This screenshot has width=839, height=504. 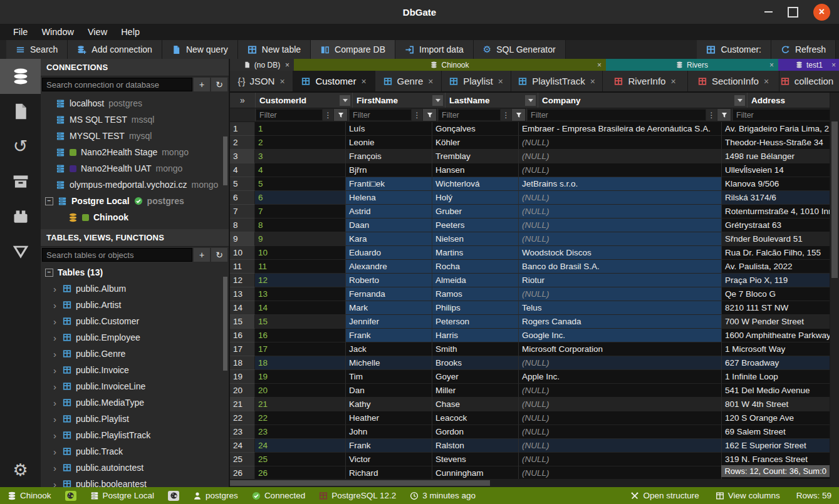 I want to click on filter-input-firstname, so click(x=380, y=115).